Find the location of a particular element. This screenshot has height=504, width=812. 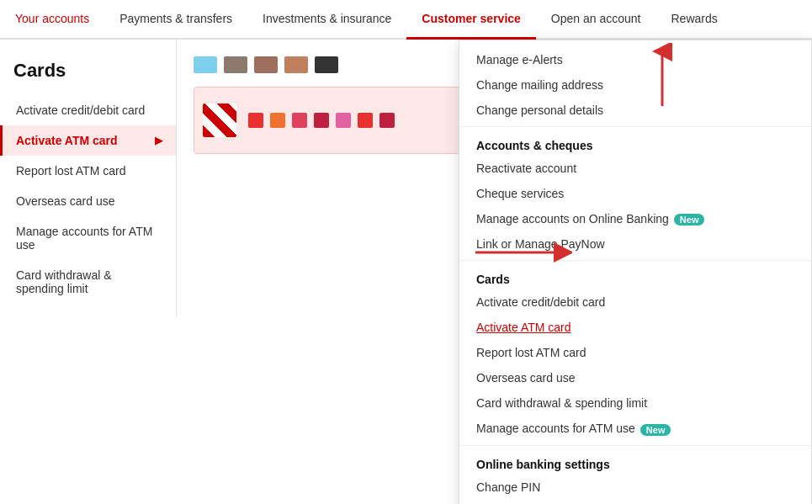

dropdown-item: Change mailing address is located at coordinates (635, 85).